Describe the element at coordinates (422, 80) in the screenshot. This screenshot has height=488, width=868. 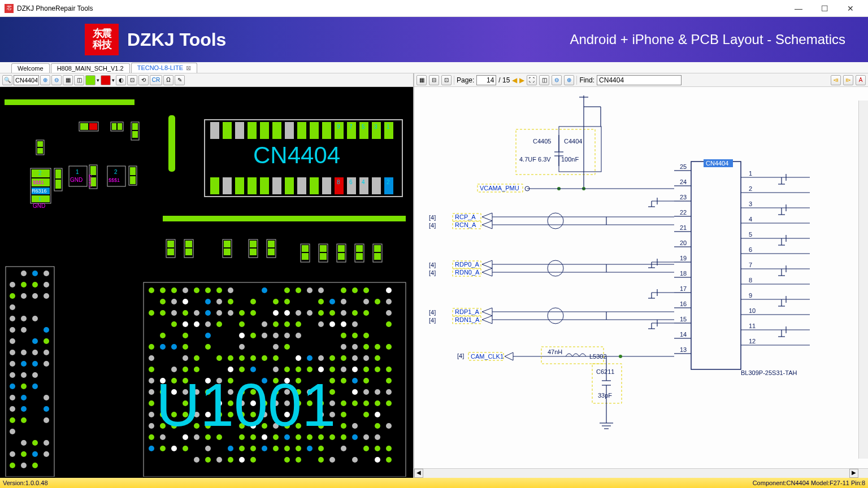
I see `sch-tool-icon: ▦` at that location.